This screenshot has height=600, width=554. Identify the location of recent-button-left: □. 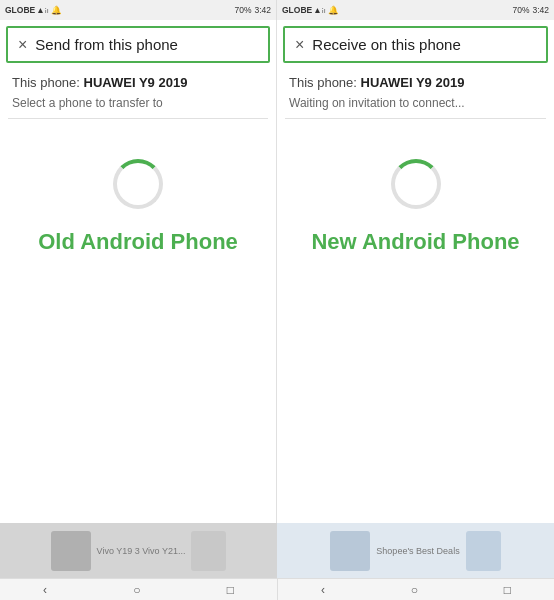
(230, 590).